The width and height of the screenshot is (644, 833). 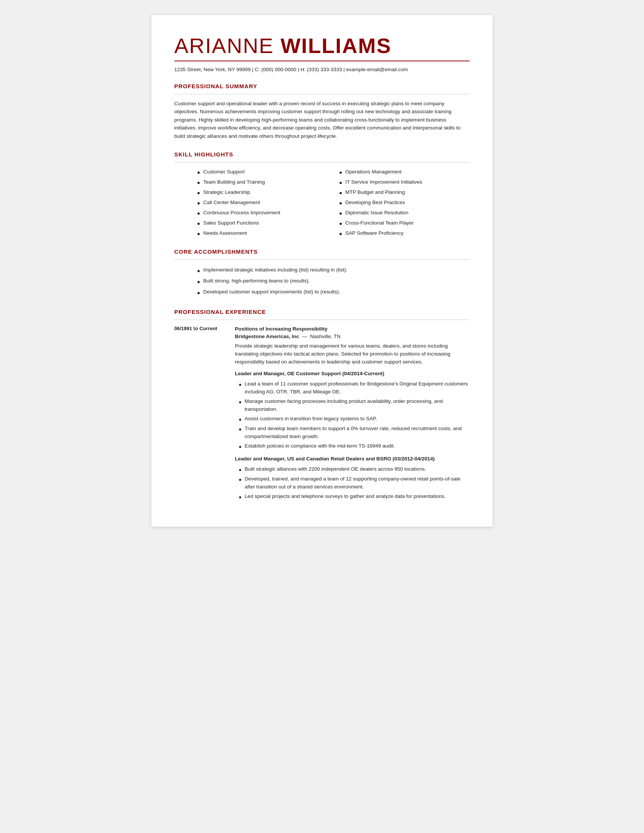 I want to click on exp-bullet: Manage customer-facing processes includi…, so click(x=354, y=405).